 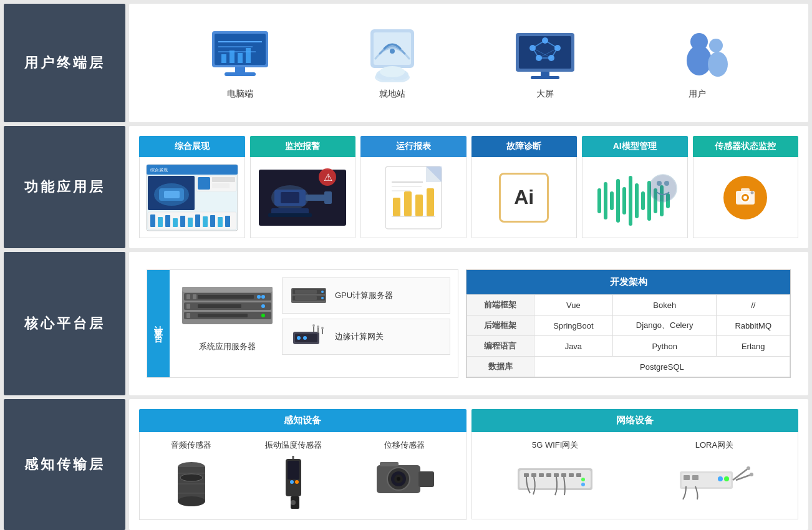 What do you see at coordinates (65, 187) in the screenshot?
I see `func-app-label: 功能应用层` at bounding box center [65, 187].